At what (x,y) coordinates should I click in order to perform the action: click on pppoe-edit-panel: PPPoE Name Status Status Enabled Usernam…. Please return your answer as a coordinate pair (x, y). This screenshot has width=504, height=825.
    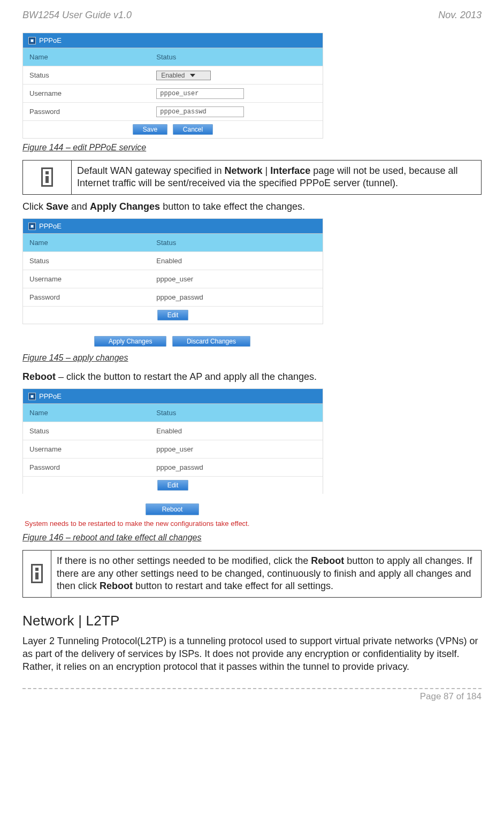
    Looking at the image, I should click on (173, 86).